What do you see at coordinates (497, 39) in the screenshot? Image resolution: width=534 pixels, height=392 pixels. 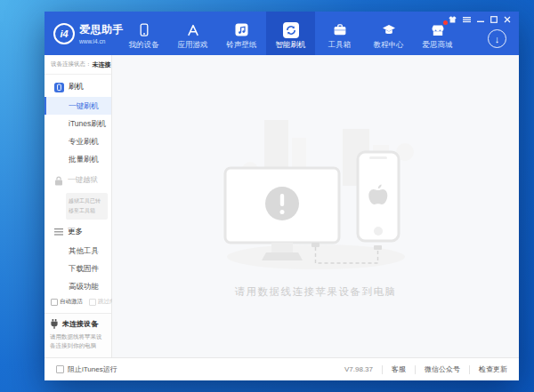 I see `download-circle-icon: ↓` at bounding box center [497, 39].